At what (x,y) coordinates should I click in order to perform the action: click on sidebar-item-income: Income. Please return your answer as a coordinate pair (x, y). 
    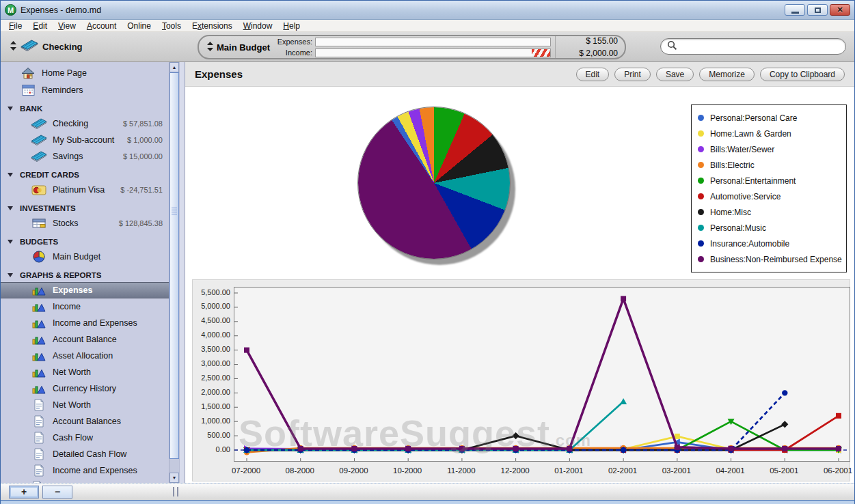
    Looking at the image, I should click on (85, 307).